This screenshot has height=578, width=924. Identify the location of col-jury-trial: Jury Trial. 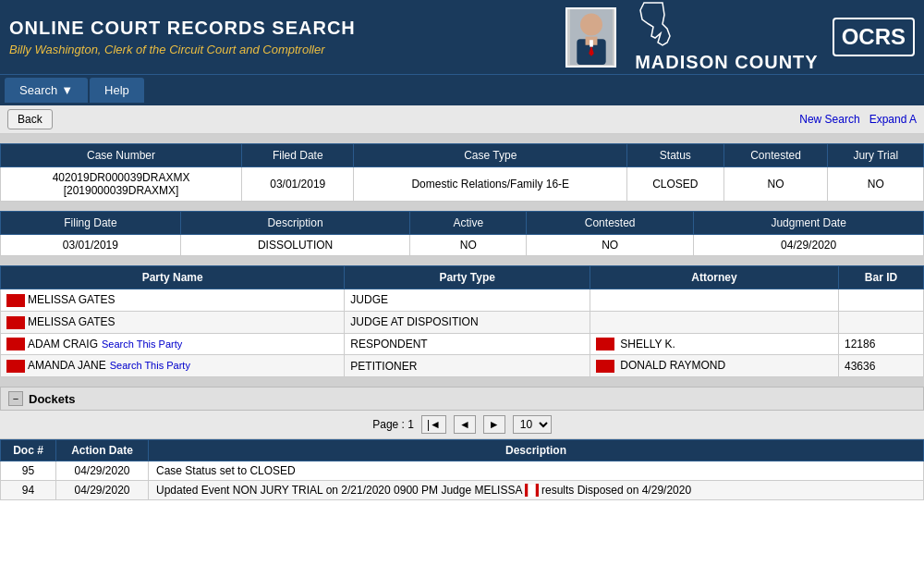
(876, 155).